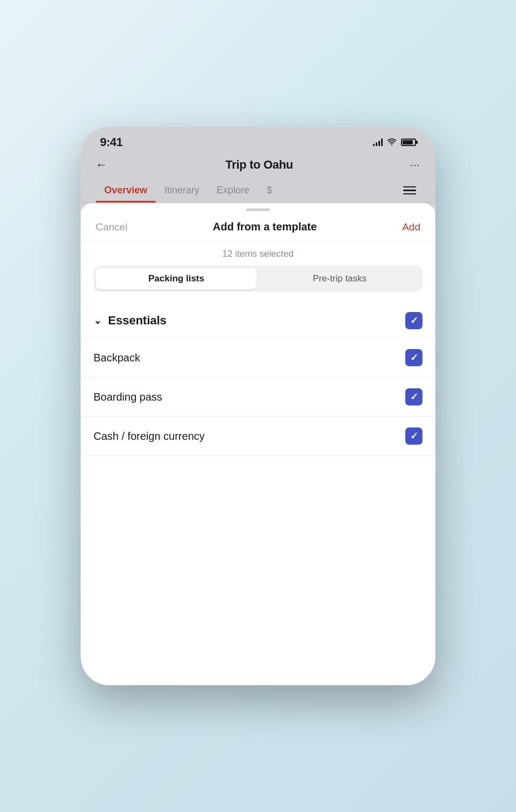  What do you see at coordinates (258, 209) in the screenshot?
I see `handle-bar` at bounding box center [258, 209].